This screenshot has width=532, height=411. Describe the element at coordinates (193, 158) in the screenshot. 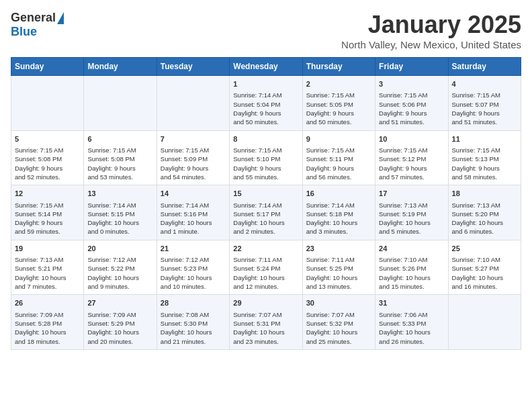

I see `day-cell: 7Sunrise: 7:15 AM Sunset: 5:09 PM Daylig…` at that location.